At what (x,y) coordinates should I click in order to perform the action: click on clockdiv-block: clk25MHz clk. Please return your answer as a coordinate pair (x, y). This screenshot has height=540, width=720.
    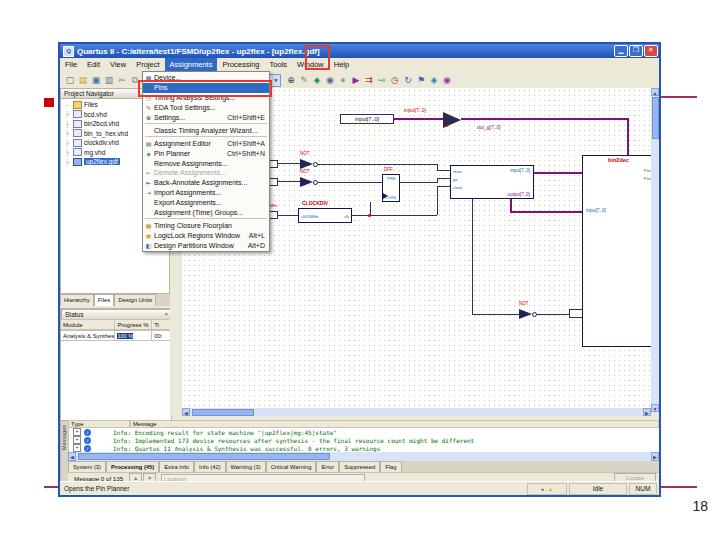
    Looking at the image, I should click on (325, 216).